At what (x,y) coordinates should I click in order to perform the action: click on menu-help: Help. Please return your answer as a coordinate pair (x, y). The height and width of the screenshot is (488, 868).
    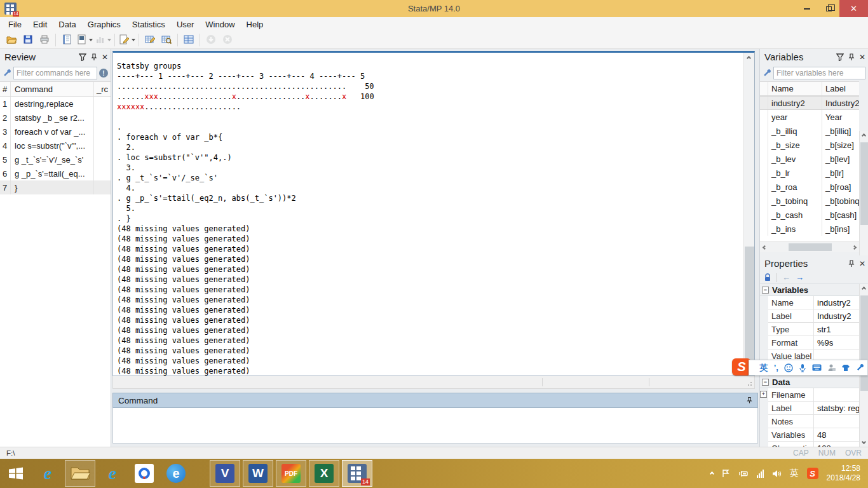
    Looking at the image, I should click on (255, 24).